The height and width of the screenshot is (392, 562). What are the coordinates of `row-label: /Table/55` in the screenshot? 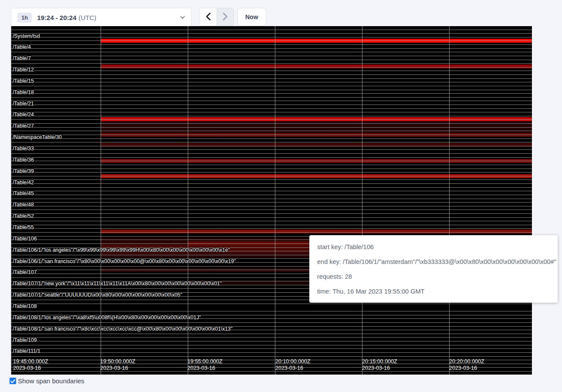 It's located at (24, 227).